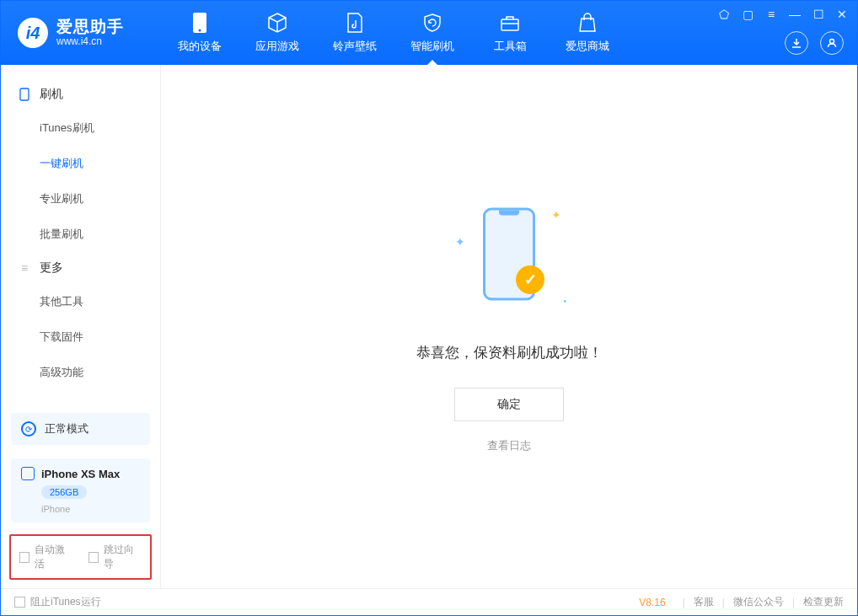 The height and width of the screenshot is (616, 858). I want to click on logo-area: i4 爱思助手 www.i4.cn, so click(81, 33).